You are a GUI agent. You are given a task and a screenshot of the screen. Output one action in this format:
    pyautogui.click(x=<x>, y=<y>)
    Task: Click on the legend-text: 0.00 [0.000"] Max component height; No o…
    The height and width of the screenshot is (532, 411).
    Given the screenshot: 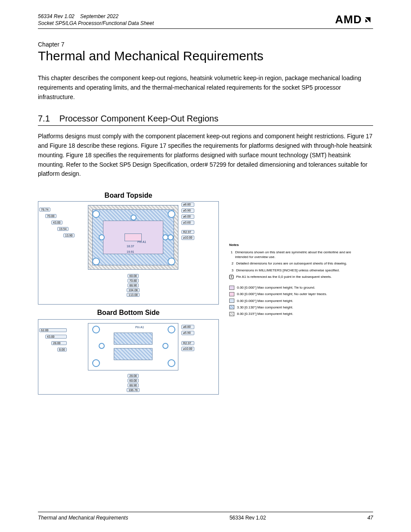 What is the action you would take?
    pyautogui.click(x=282, y=294)
    